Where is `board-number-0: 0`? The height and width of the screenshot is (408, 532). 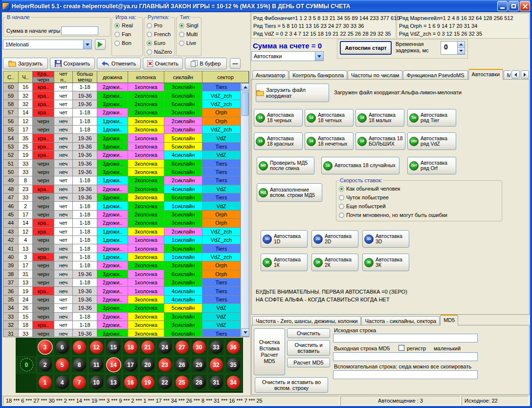 board-number-0: 0 is located at coordinates (26, 365).